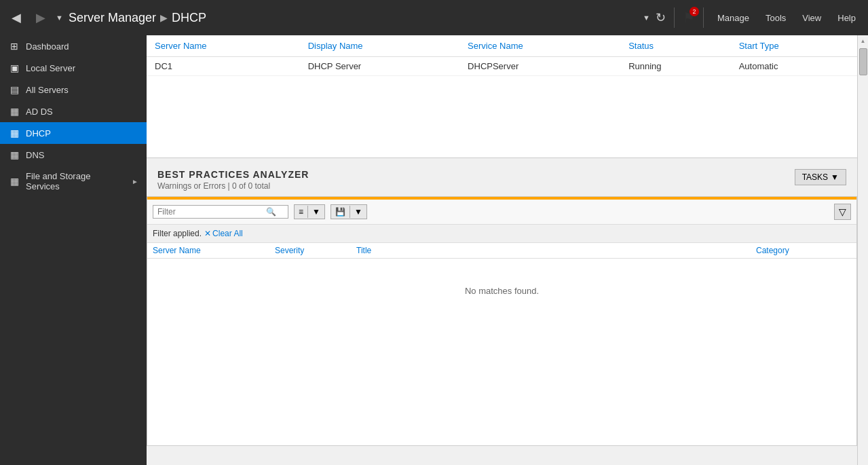 The height and width of the screenshot is (465, 868). Describe the element at coordinates (812, 18) in the screenshot. I see `view-menu-button: View` at that location.